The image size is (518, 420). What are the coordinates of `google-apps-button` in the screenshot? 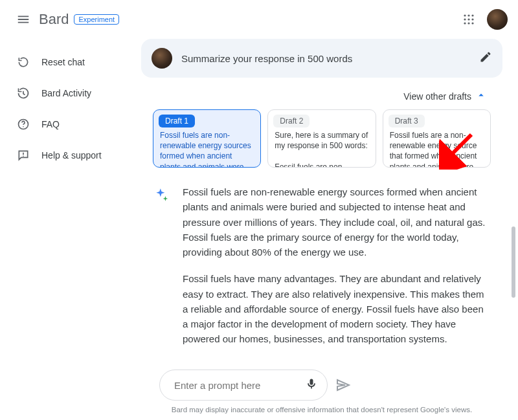 It's located at (469, 19).